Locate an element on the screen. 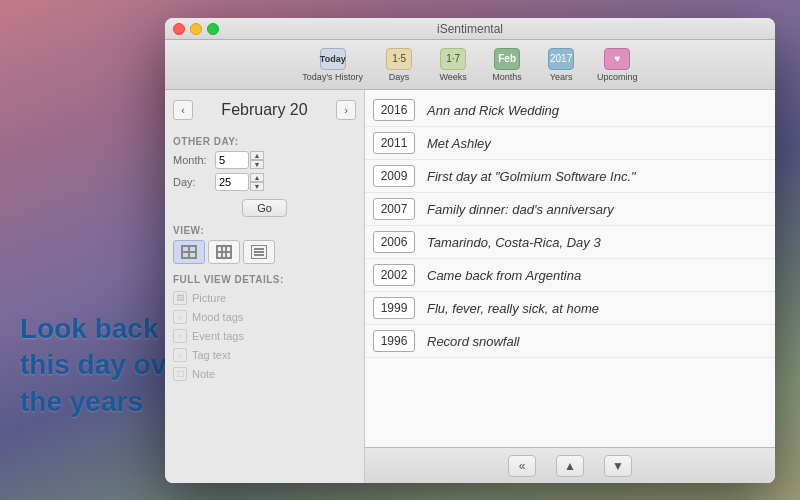 The width and height of the screenshot is (800, 500). entry-title: Family dinner: dad's anniversary is located at coordinates (520, 210).